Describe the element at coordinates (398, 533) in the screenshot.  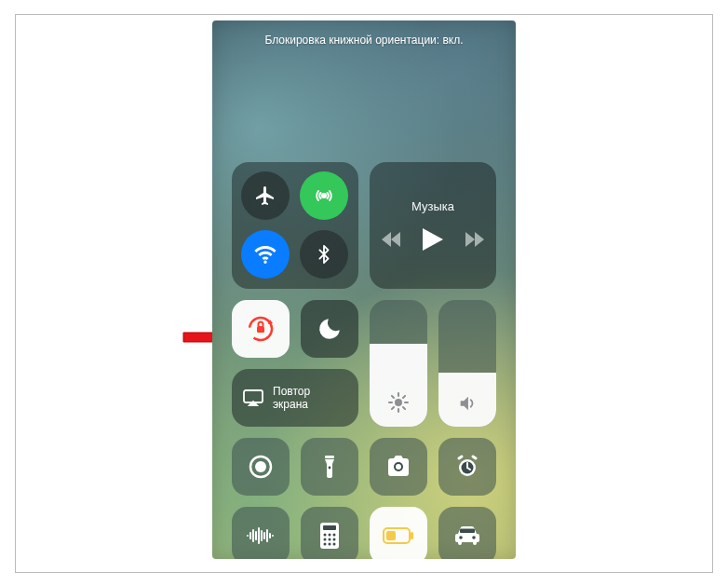
I see `low-power-mode-toggle` at that location.